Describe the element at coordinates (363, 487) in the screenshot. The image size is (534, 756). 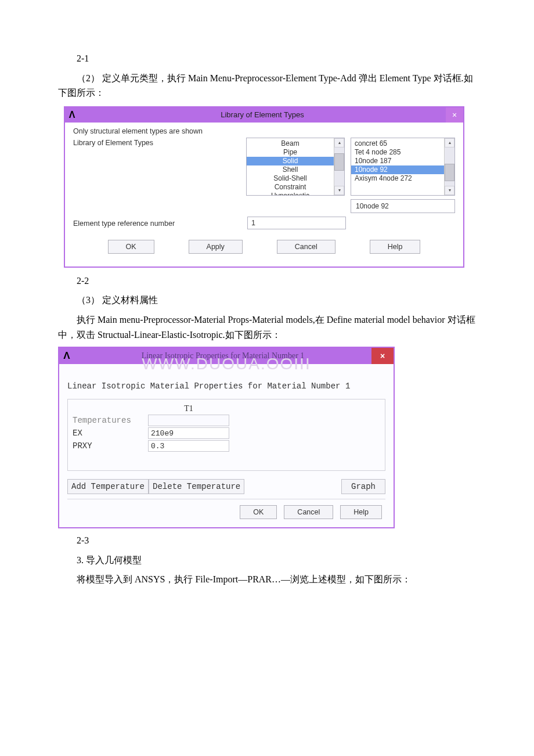
I see `graph-button: Graph` at that location.